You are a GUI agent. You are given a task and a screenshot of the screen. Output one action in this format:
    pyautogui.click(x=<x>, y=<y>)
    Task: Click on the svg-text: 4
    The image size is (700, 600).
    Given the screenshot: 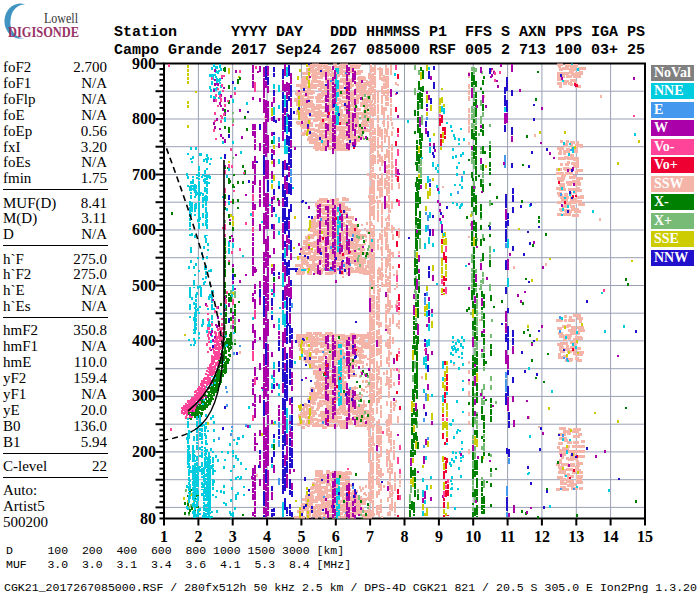 What is the action you would take?
    pyautogui.click(x=267, y=536)
    